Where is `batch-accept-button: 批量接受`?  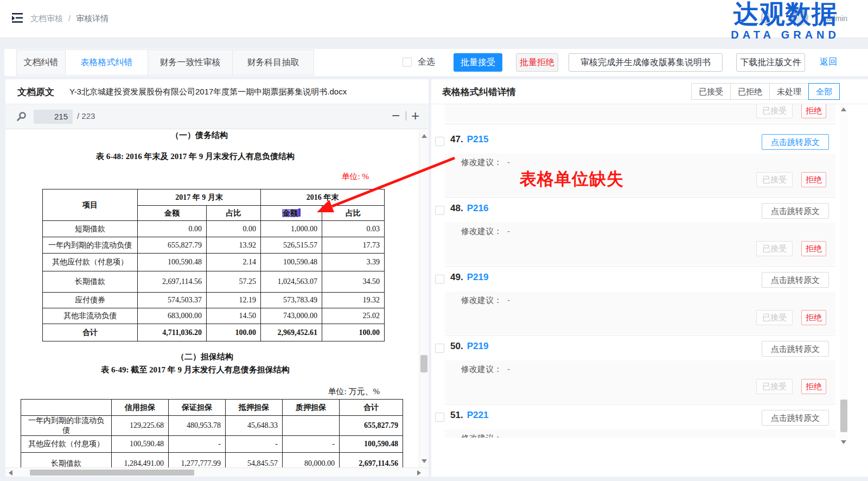
batch-accept-button: 批量接受 is located at coordinates (478, 62).